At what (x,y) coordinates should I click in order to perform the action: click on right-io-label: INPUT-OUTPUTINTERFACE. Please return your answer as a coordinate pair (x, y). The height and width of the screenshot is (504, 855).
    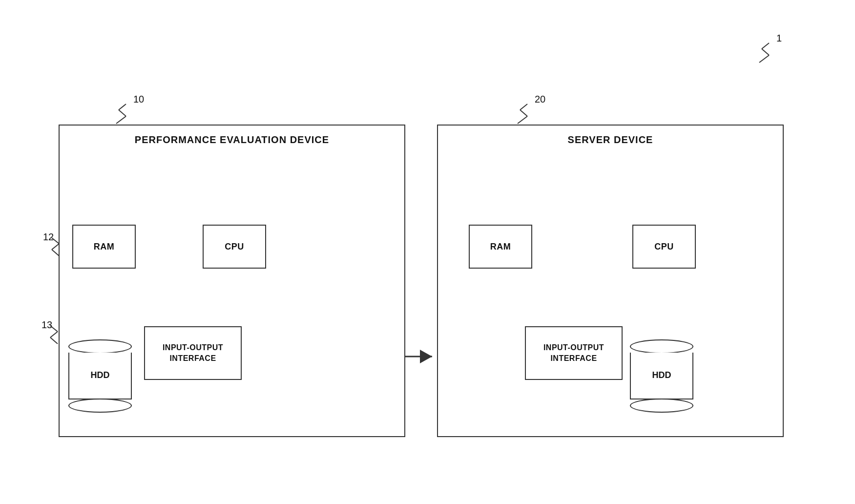
    Looking at the image, I should click on (574, 354).